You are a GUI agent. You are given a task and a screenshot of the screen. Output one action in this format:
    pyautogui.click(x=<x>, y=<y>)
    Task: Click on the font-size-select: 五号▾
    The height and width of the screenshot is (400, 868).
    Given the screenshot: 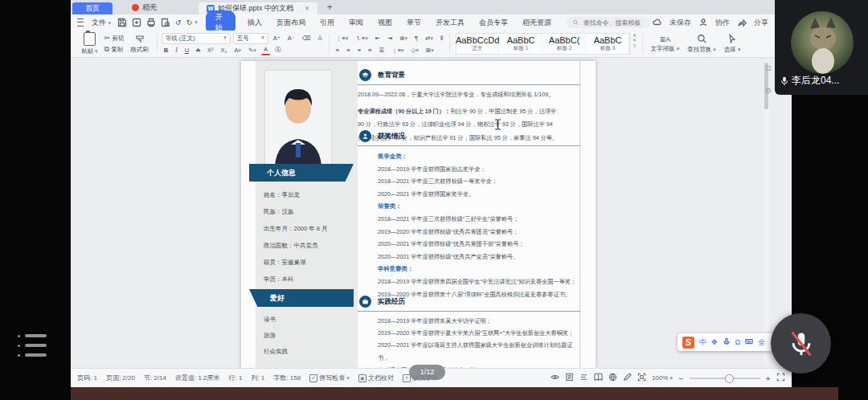 What is the action you would take?
    pyautogui.click(x=251, y=39)
    